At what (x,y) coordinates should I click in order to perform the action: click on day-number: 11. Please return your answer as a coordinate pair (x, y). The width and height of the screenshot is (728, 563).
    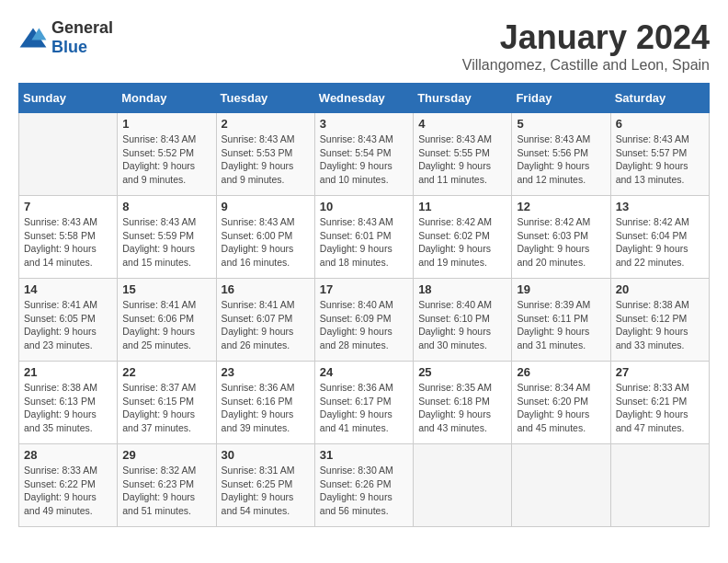
    Looking at the image, I should click on (462, 206).